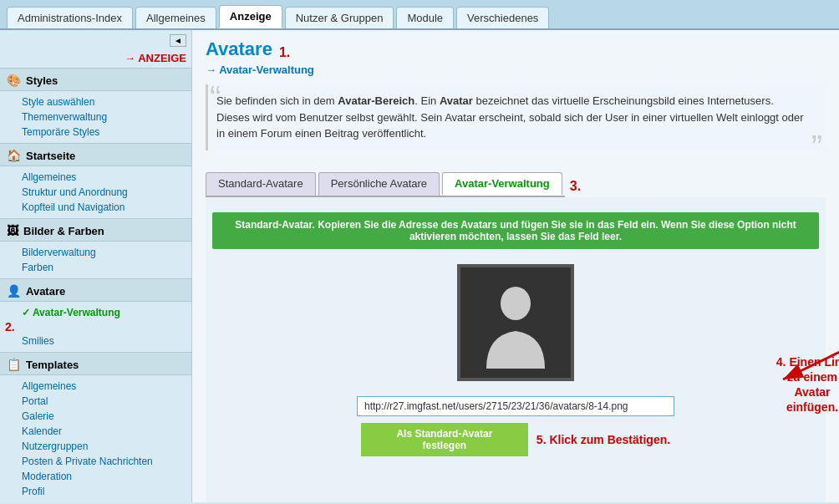 Image resolution: width=839 pixels, height=504 pixels. What do you see at coordinates (516, 117) in the screenshot?
I see `description-block: Sie befinden sich in dem Avatar-Bereich.…` at bounding box center [516, 117].